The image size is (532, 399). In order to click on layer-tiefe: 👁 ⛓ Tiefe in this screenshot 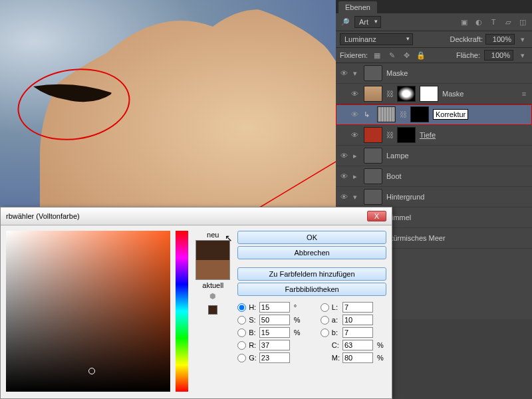, I will do `click(434, 136)`.